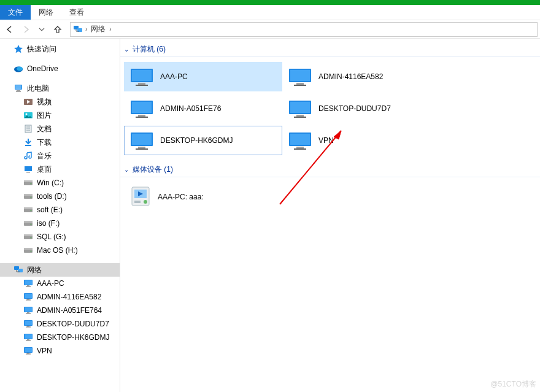  What do you see at coordinates (174, 77) in the screenshot?
I see `computer-name: AAA-PC` at bounding box center [174, 77].